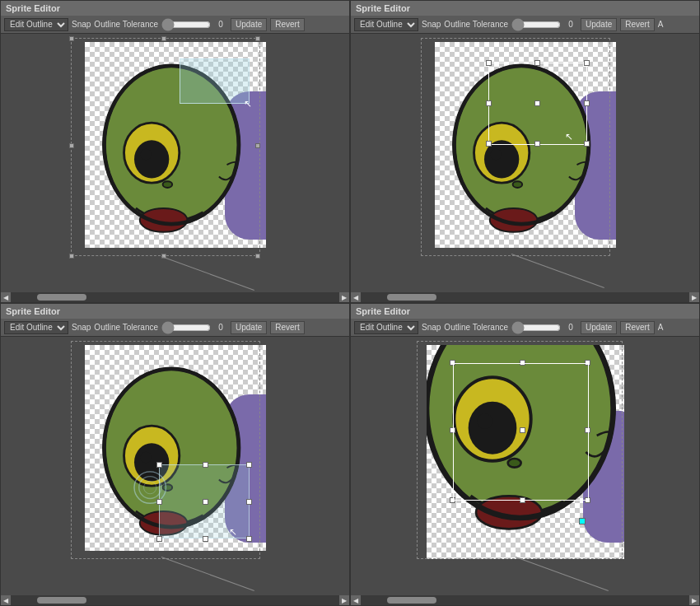  I want to click on bounding-box-bl, so click(166, 450).